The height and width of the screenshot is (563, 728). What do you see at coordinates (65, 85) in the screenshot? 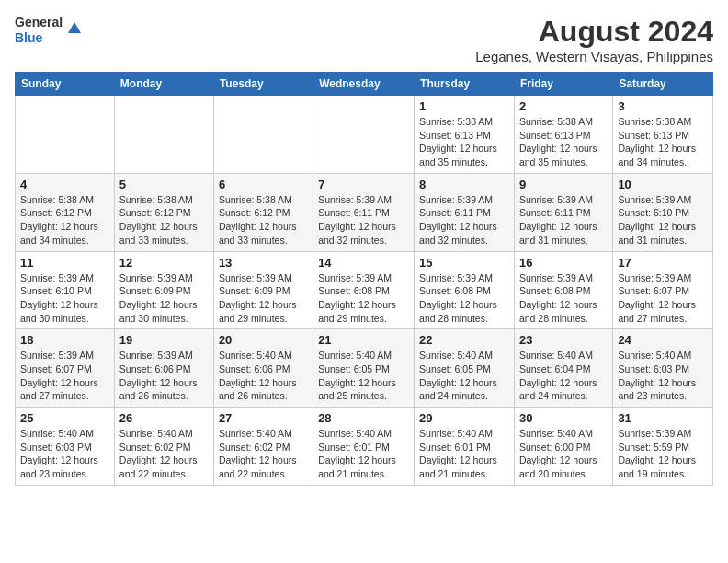
I see `weekday-header: Sunday` at bounding box center [65, 85].